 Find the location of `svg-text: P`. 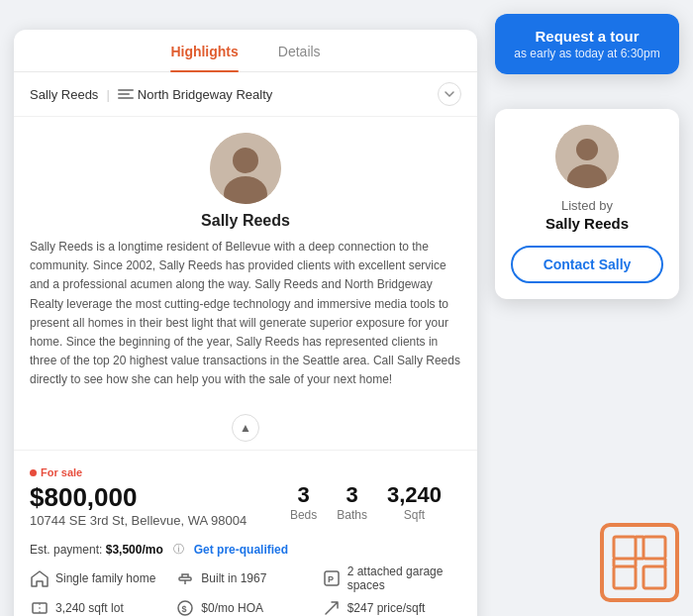

svg-text: P is located at coordinates (331, 579).